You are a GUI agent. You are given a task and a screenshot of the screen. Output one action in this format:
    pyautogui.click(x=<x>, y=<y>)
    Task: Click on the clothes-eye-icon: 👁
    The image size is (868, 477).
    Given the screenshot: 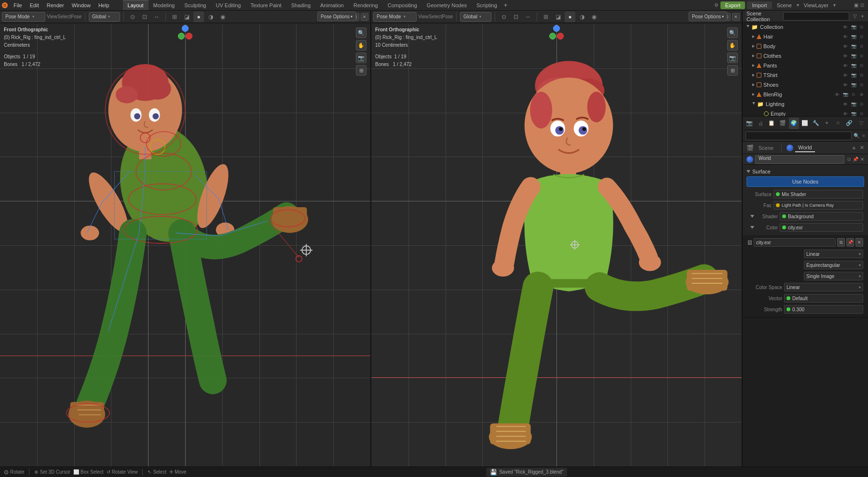 What is the action you would take?
    pyautogui.click(x=845, y=56)
    